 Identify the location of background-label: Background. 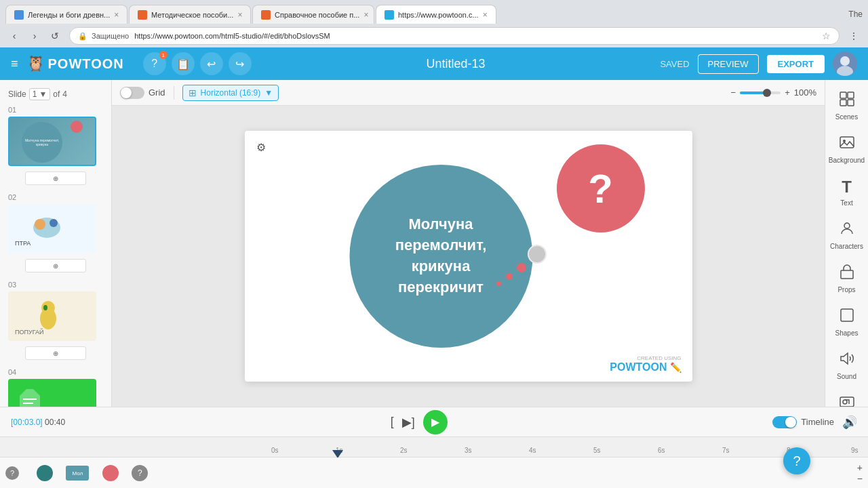
(846, 160).